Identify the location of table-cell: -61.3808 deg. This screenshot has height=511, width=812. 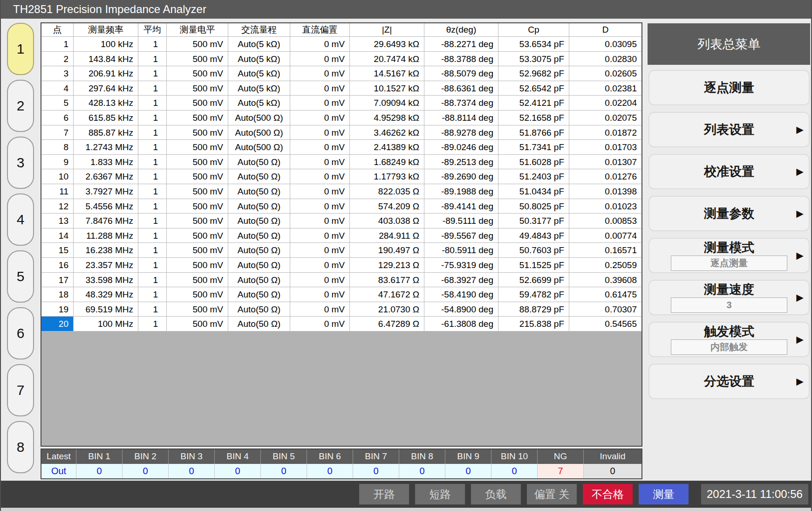
(461, 324).